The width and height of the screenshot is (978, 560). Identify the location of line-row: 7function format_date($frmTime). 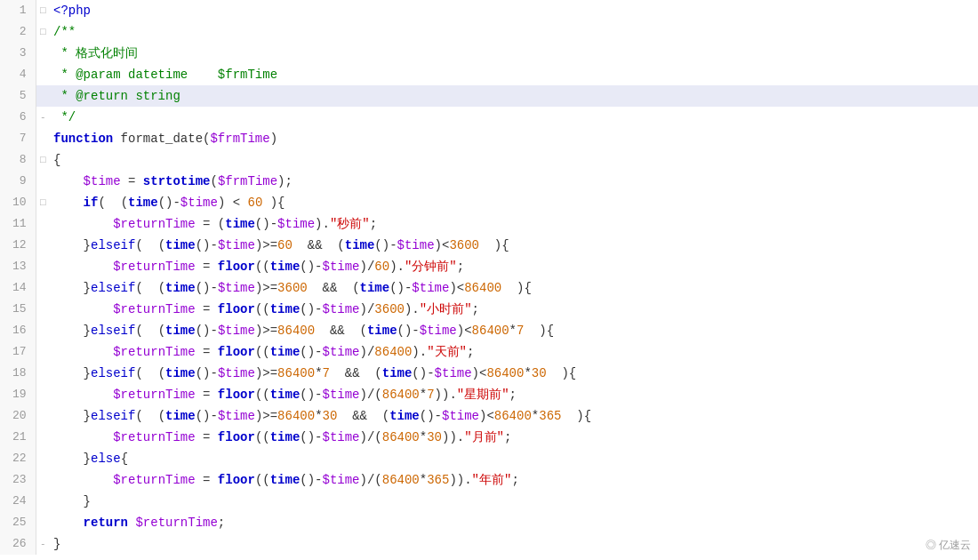
(489, 139).